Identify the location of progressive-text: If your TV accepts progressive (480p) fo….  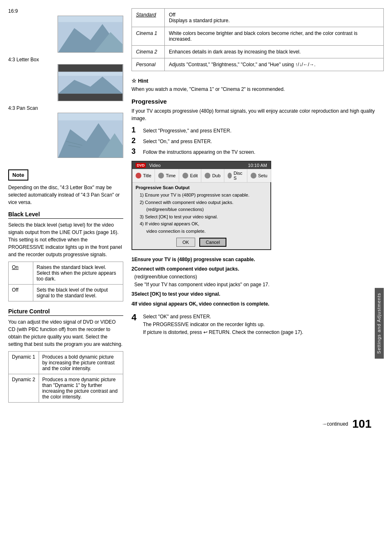
(258, 115).